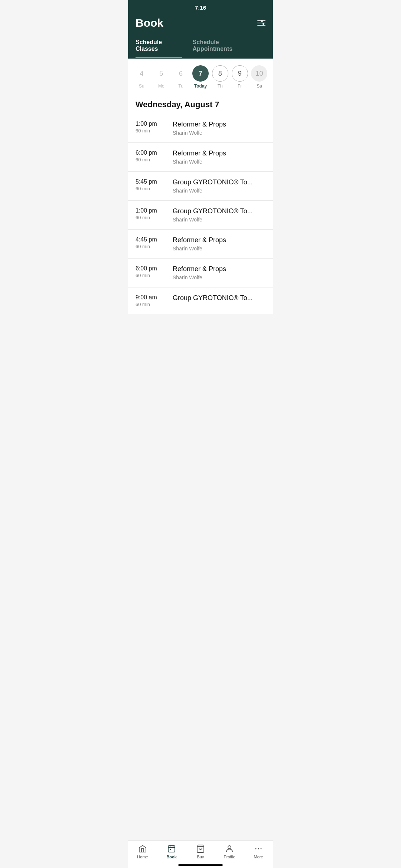 This screenshot has height=868, width=401. Describe the element at coordinates (200, 7) in the screenshot. I see `status-time: 7:16` at that location.